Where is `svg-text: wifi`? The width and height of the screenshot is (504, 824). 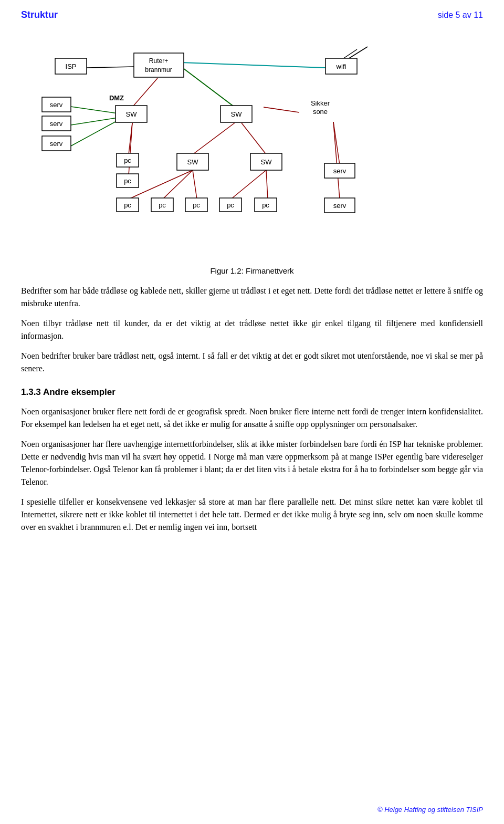
svg-text: wifi is located at coordinates (341, 66).